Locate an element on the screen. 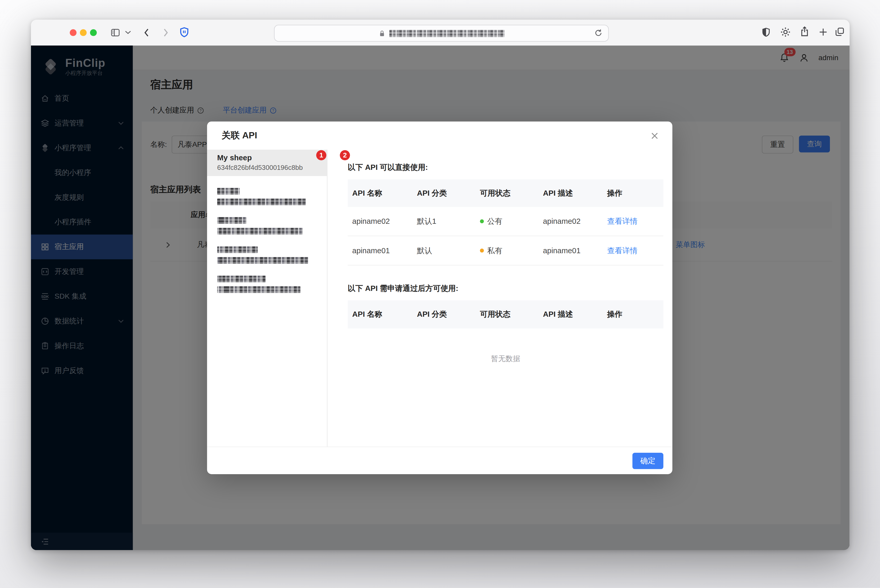 This screenshot has height=588, width=880. tab-overview-icon is located at coordinates (839, 32).